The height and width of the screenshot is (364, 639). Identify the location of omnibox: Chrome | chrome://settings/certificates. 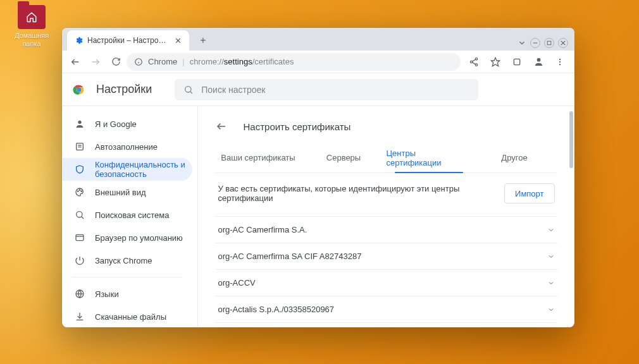
(294, 62).